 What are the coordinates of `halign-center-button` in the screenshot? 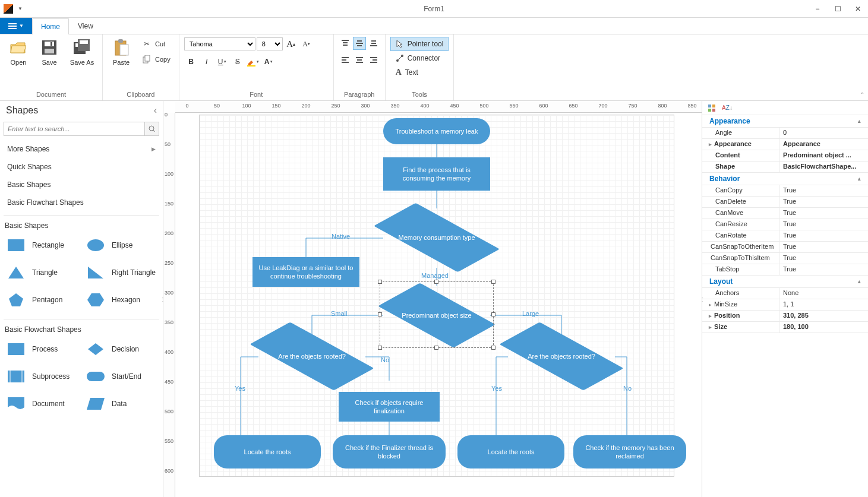 It's located at (359, 60).